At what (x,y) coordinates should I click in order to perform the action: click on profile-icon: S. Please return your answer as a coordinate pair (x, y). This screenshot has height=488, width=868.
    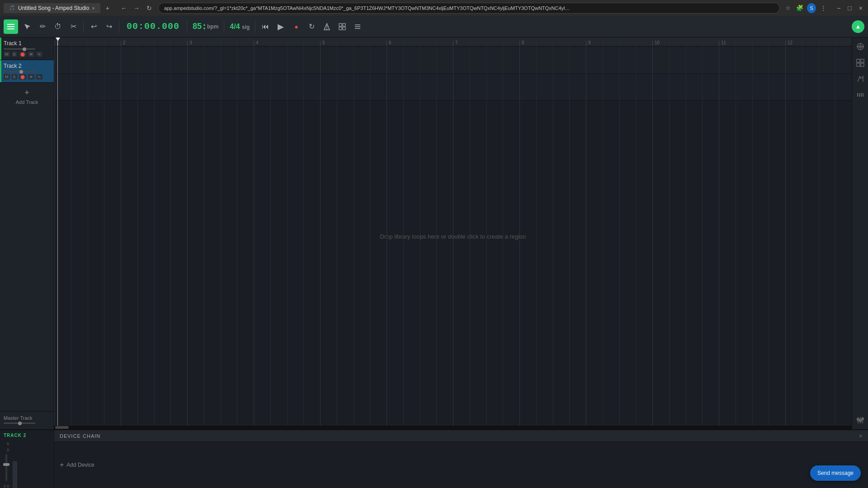
    Looking at the image, I should click on (811, 8).